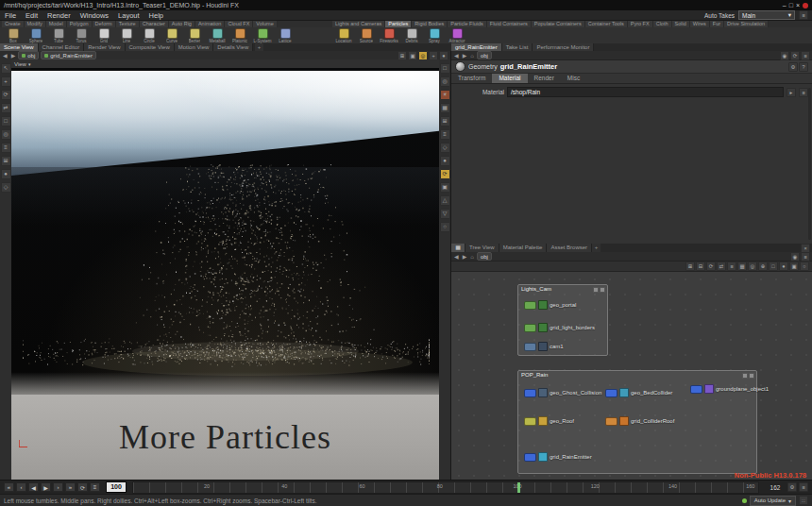  I want to click on network-node: groundplane_object1, so click(729, 389).